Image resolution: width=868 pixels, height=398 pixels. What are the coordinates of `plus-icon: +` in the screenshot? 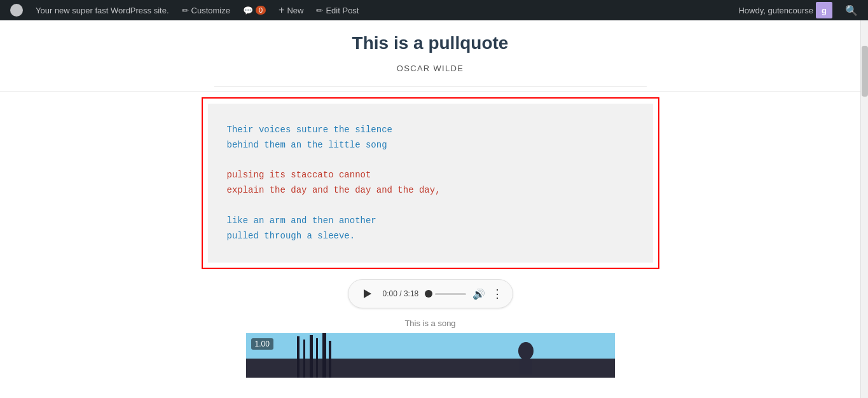 It's located at (281, 10).